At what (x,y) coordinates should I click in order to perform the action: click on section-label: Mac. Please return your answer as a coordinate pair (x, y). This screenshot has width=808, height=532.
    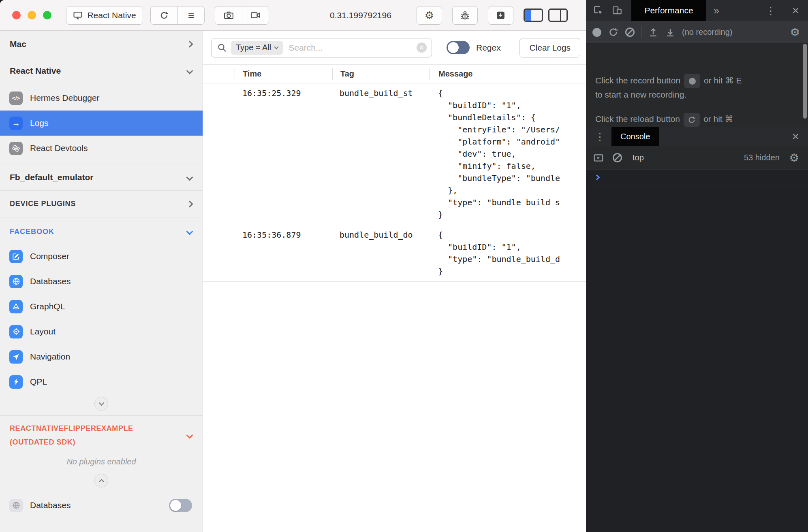
    Looking at the image, I should click on (18, 44).